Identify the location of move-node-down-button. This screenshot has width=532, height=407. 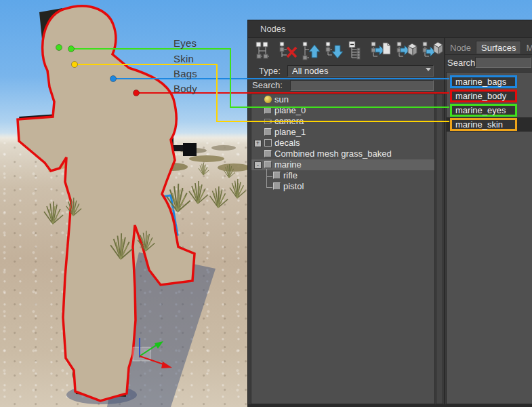
(335, 50).